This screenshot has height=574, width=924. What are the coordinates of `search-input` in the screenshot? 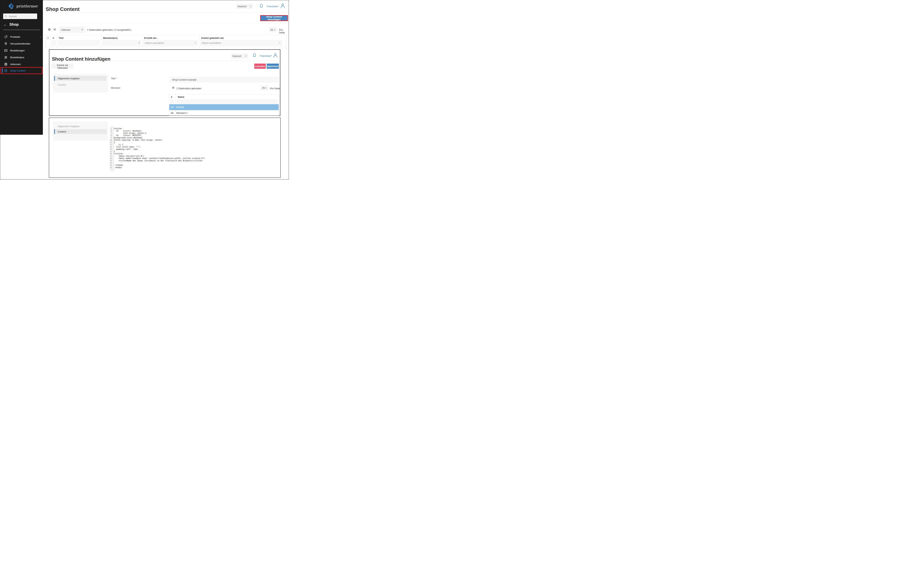 It's located at (20, 16).